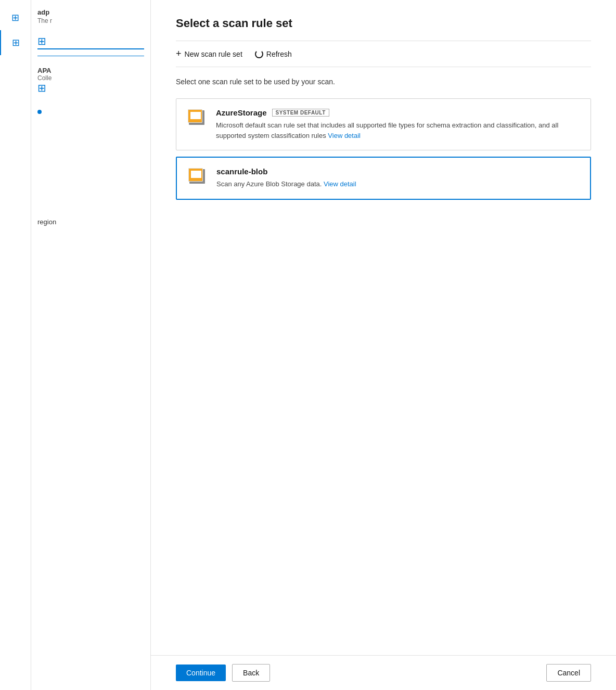 This screenshot has height=690, width=616. What do you see at coordinates (91, 21) in the screenshot?
I see `bg-sub-1: The r` at bounding box center [91, 21].